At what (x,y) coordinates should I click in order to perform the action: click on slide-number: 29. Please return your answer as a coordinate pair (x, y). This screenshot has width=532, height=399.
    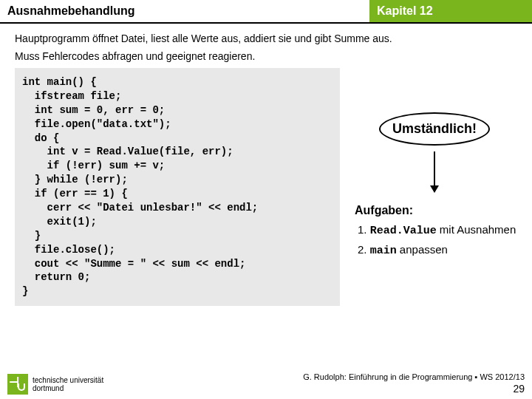
    Looking at the image, I should click on (414, 389).